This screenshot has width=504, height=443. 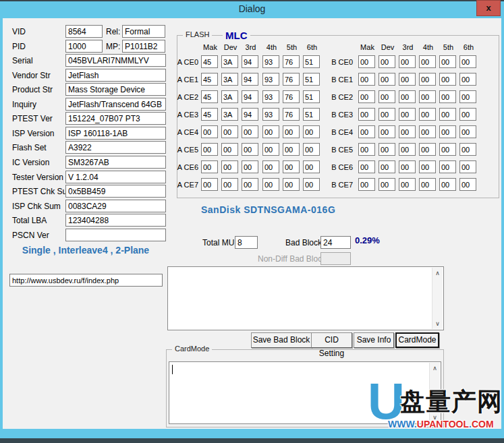 I want to click on field-input-serial, so click(x=116, y=61).